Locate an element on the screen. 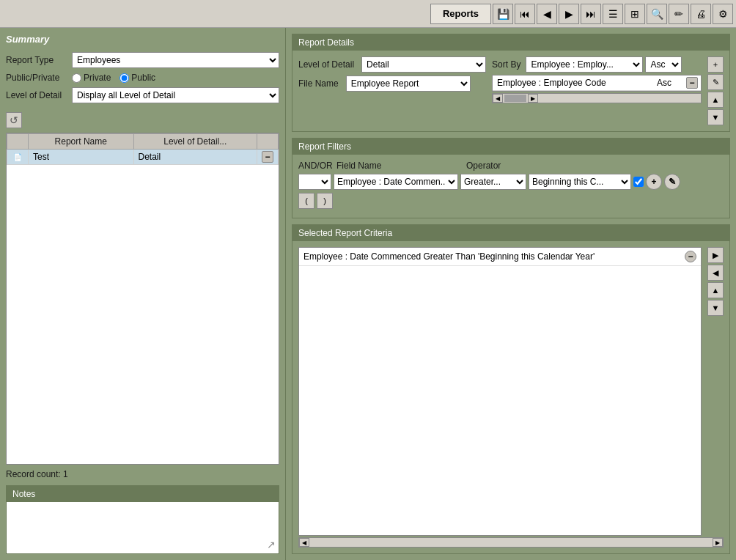 The image size is (736, 560). filter-add-button: + is located at coordinates (654, 182).